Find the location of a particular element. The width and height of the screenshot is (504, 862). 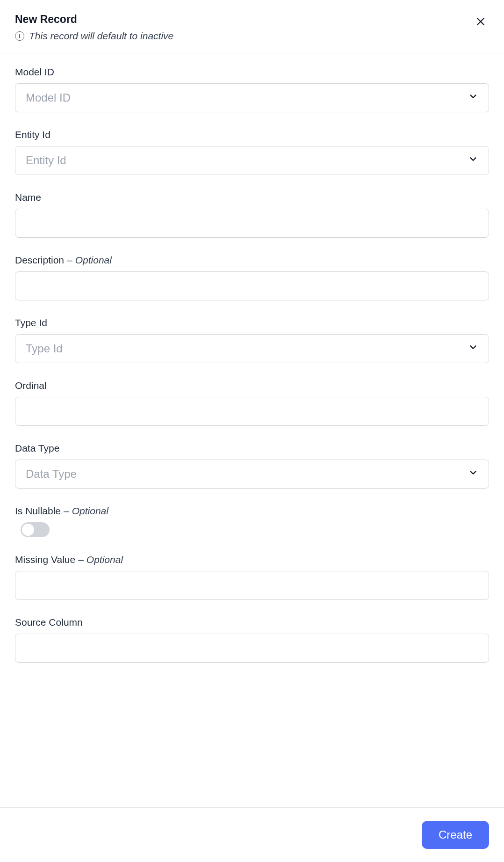

select-entity-id-placeholder: Entity Id is located at coordinates (46, 161).